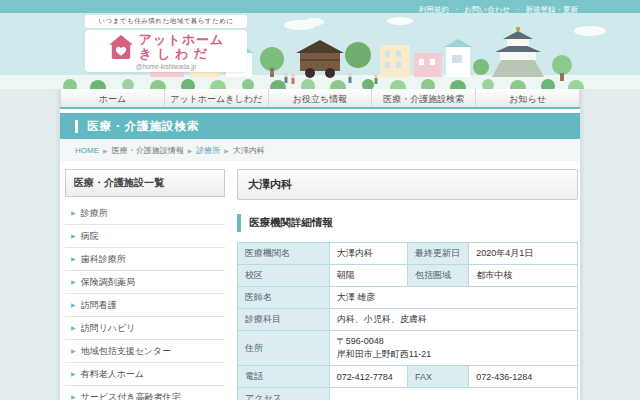 This screenshot has width=640, height=400. What do you see at coordinates (126, 352) in the screenshot?
I see `sidebar-item-label: 地域包括支援センター` at bounding box center [126, 352].